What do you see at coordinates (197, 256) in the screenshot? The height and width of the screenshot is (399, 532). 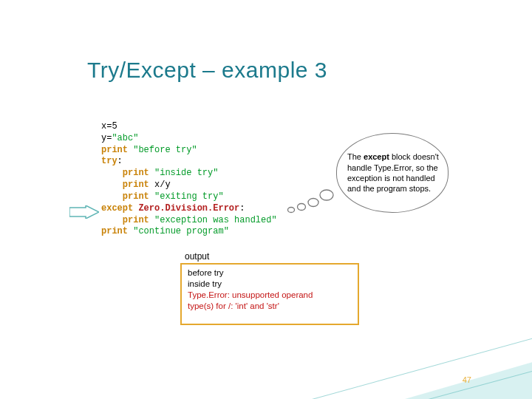 I see `output-label: output` at bounding box center [197, 256].